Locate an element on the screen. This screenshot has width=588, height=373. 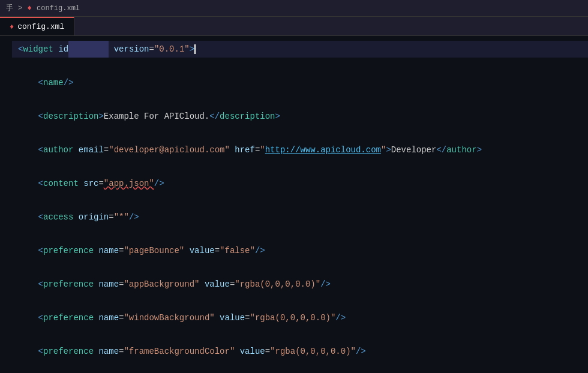
code-line-15: <preference name="appBackground" value="… is located at coordinates (300, 284).